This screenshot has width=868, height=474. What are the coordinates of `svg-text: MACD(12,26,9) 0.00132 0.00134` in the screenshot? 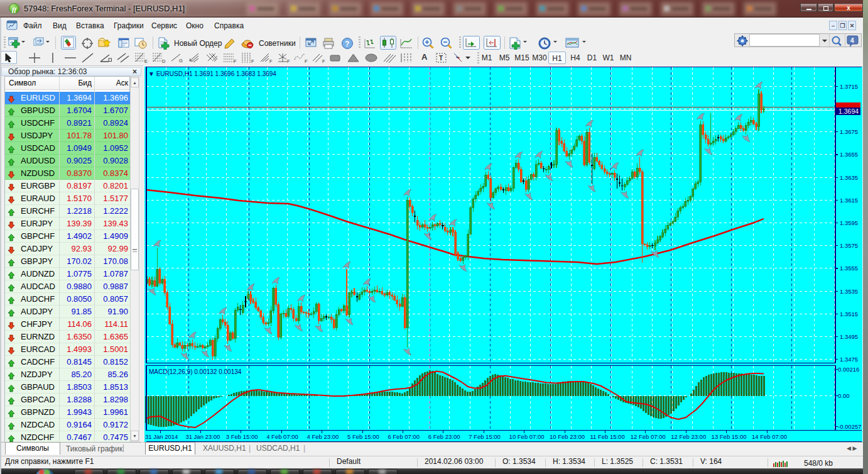 It's located at (195, 372).